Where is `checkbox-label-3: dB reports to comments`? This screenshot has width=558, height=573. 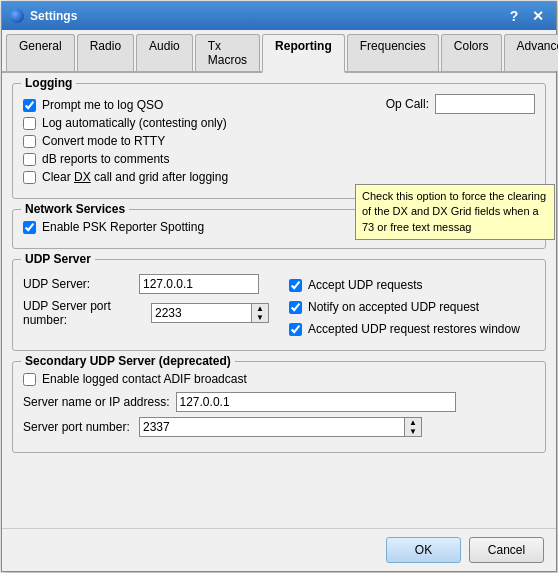
checkbox-label-3: dB reports to comments is located at coordinates (106, 159).